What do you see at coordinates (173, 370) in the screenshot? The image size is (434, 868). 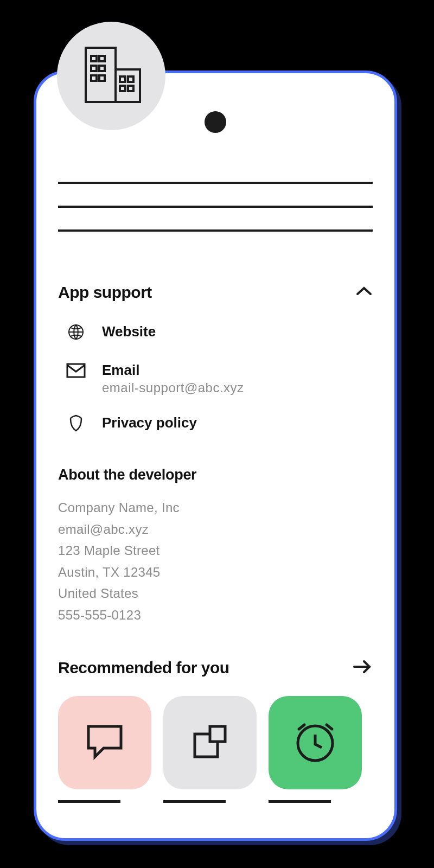 I see `support-label-email: Email` at bounding box center [173, 370].